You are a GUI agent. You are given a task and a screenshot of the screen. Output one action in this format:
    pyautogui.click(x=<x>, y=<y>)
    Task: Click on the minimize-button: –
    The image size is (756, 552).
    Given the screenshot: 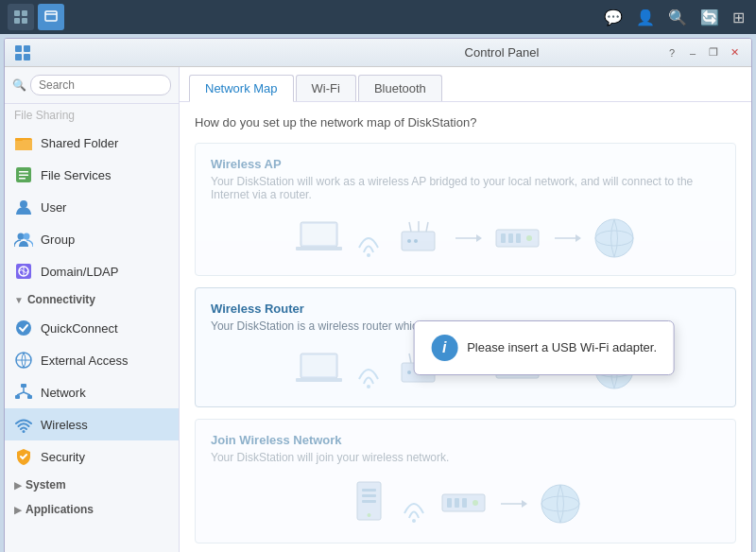 What is the action you would take?
    pyautogui.click(x=693, y=53)
    